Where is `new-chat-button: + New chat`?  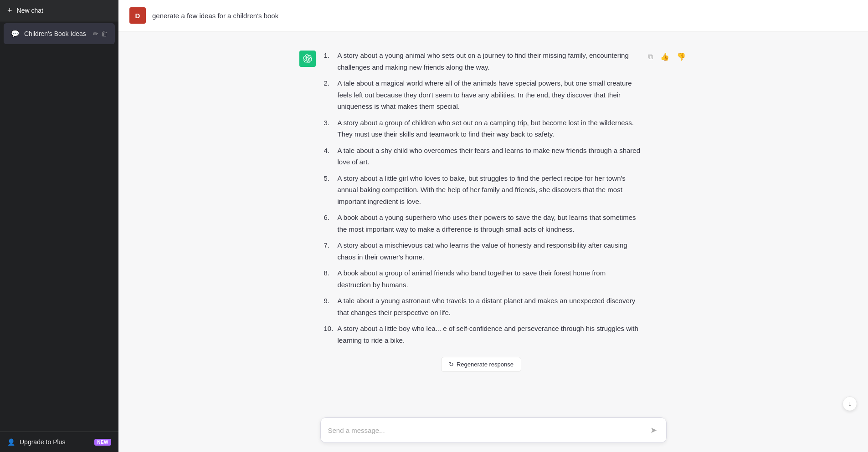
new-chat-button: + New chat is located at coordinates (59, 11).